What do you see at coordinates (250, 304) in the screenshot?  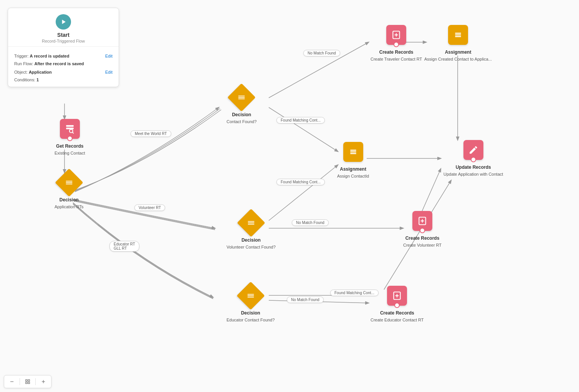 I see `decision-educator-node: Decision Educator Contact Found?` at bounding box center [250, 304].